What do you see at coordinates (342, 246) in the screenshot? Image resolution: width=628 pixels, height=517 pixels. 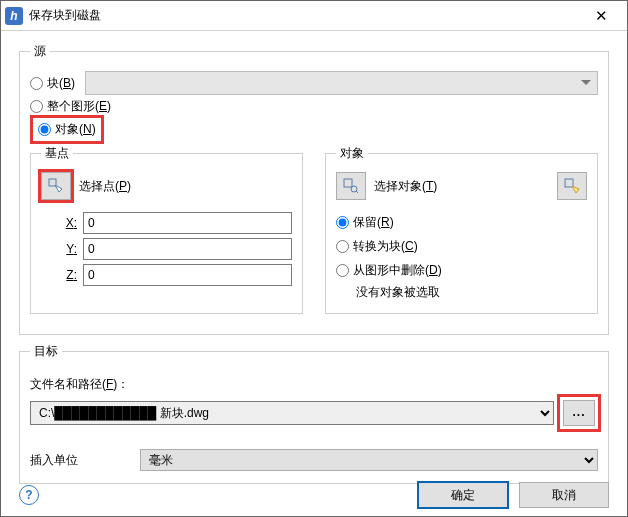 I see `radio-convert` at bounding box center [342, 246].